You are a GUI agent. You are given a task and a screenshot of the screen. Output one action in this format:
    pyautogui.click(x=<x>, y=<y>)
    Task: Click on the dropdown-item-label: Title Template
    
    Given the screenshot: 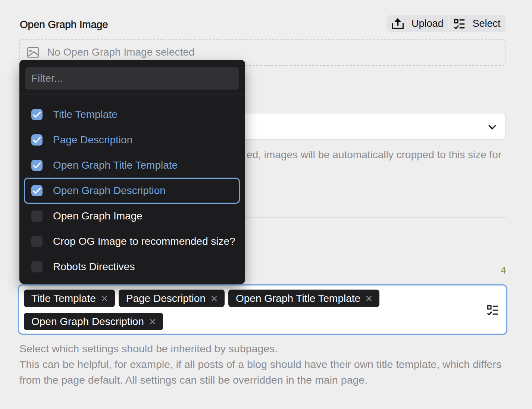 What is the action you would take?
    pyautogui.click(x=85, y=115)
    